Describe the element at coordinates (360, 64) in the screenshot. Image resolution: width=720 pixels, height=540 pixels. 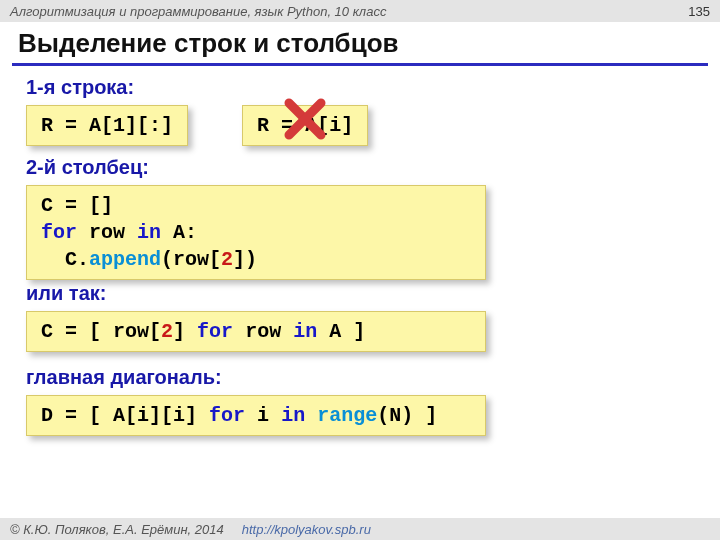
I see `title-underline` at that location.